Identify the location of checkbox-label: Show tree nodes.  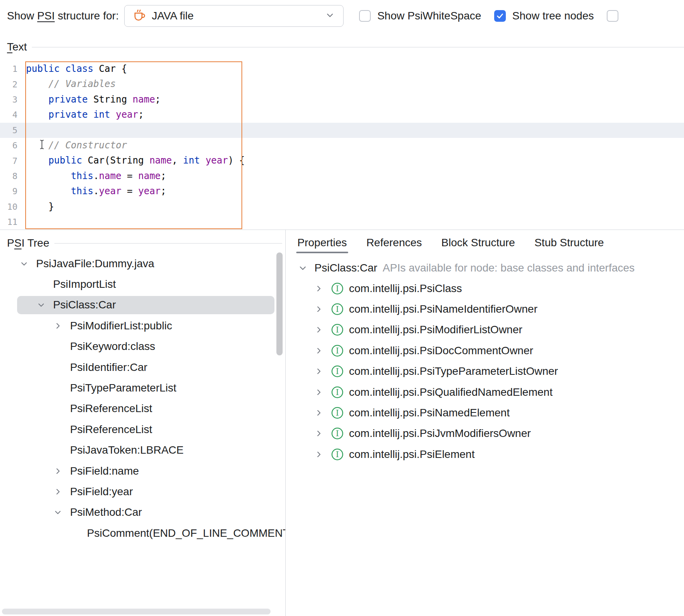
(553, 16).